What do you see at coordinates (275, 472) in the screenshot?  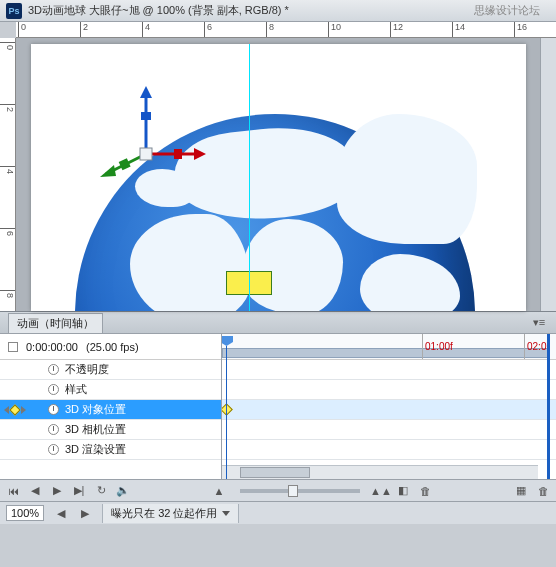 I see `scrollbar-thumb` at bounding box center [275, 472].